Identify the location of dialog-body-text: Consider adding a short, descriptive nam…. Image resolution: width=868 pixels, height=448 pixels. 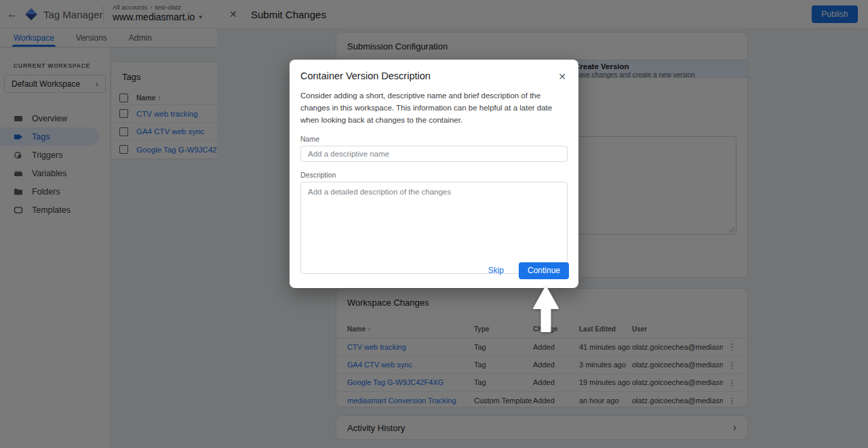
(434, 108).